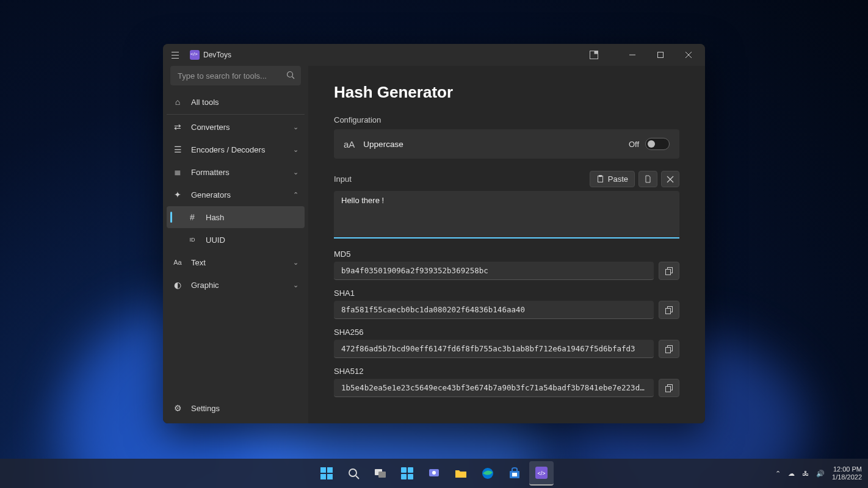 The image size is (868, 488). I want to click on hash-label-sha512: SHA512, so click(507, 371).